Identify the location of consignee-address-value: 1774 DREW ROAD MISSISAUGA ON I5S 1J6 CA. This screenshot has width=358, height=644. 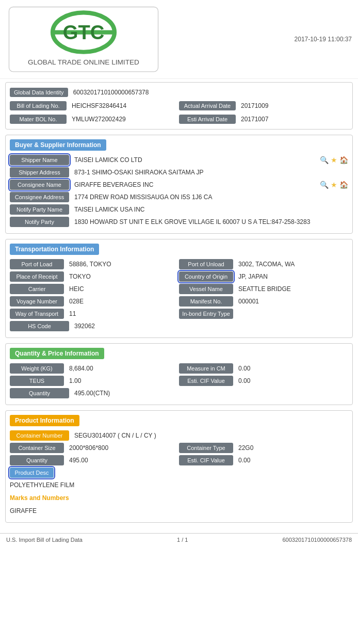
(143, 197).